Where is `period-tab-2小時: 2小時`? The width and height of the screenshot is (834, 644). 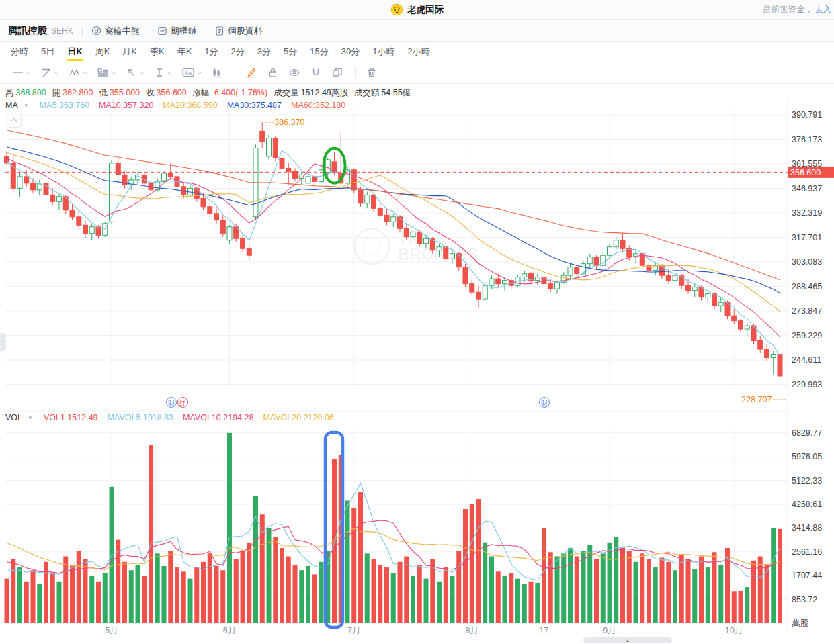
period-tab-2小時: 2小時 is located at coordinates (418, 52).